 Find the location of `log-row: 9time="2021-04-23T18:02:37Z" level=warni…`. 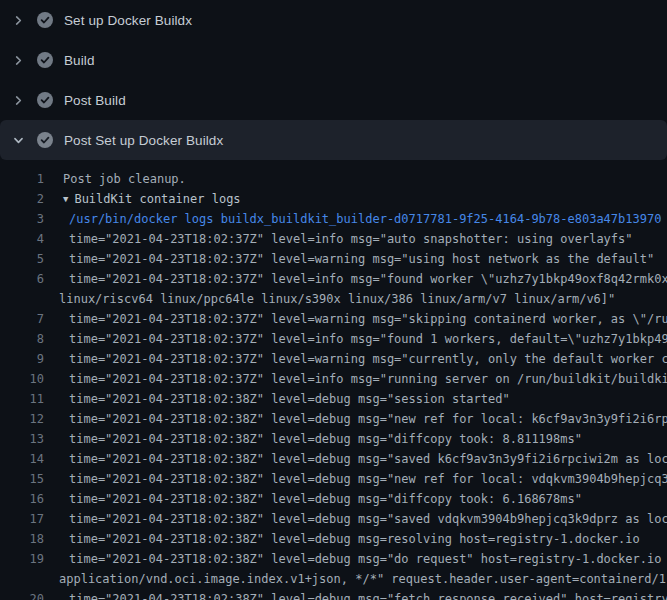

log-row: 9time="2021-04-23T18:02:37Z" level=warni… is located at coordinates (334, 359).